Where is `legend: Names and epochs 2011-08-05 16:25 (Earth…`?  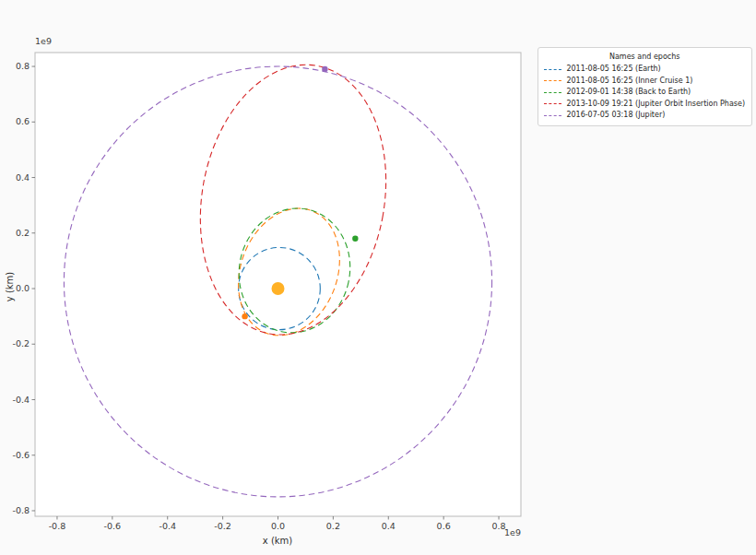
legend: Names and epochs 2011-08-05 16:25 (Earth… is located at coordinates (645, 87).